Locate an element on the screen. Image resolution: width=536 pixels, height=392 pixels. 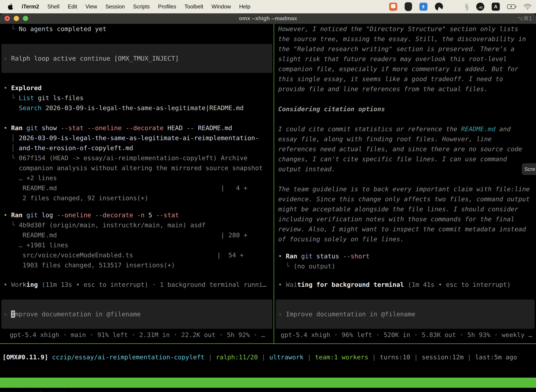
text-segment: (11m 13s • esc to interrupt) · 1 backgro… is located at coordinates (152, 285).